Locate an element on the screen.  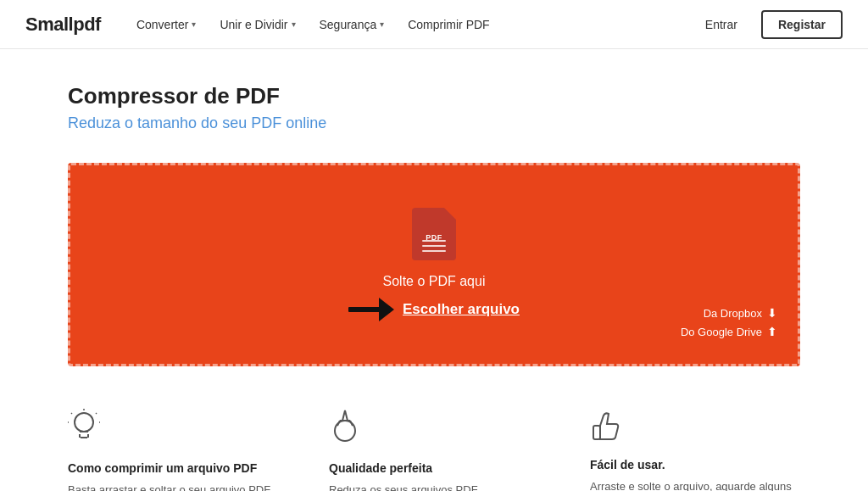
side-buttons: Da Dropbox ⬇ Do Google Drive ⬆ is located at coordinates (729, 322).